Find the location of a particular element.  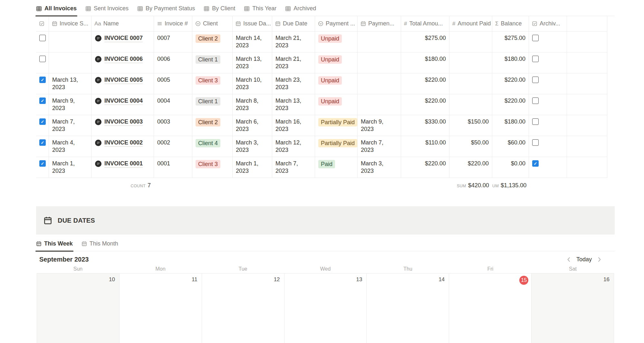

invoice-link: INVOICE 0002 is located at coordinates (124, 143).